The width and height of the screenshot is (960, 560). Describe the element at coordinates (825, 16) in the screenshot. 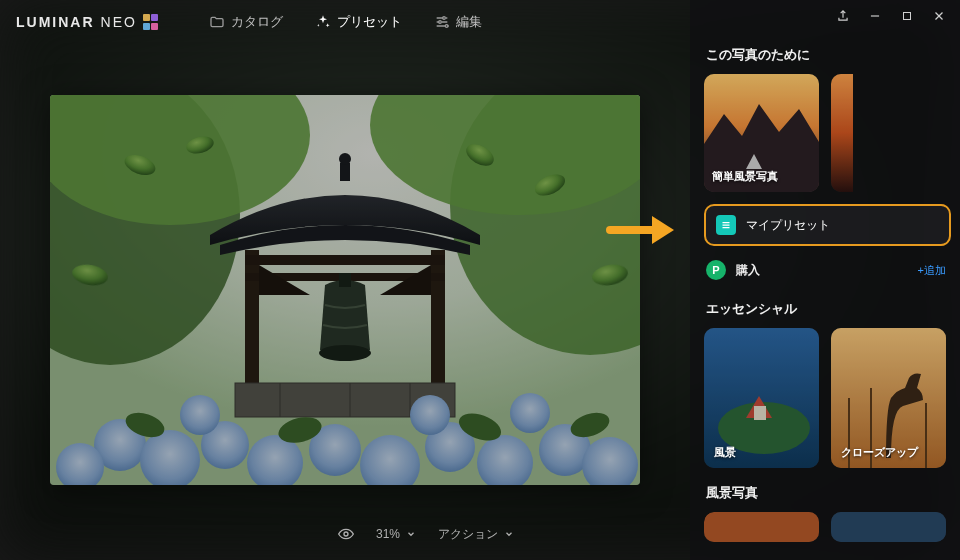

I see `window-controls` at that location.